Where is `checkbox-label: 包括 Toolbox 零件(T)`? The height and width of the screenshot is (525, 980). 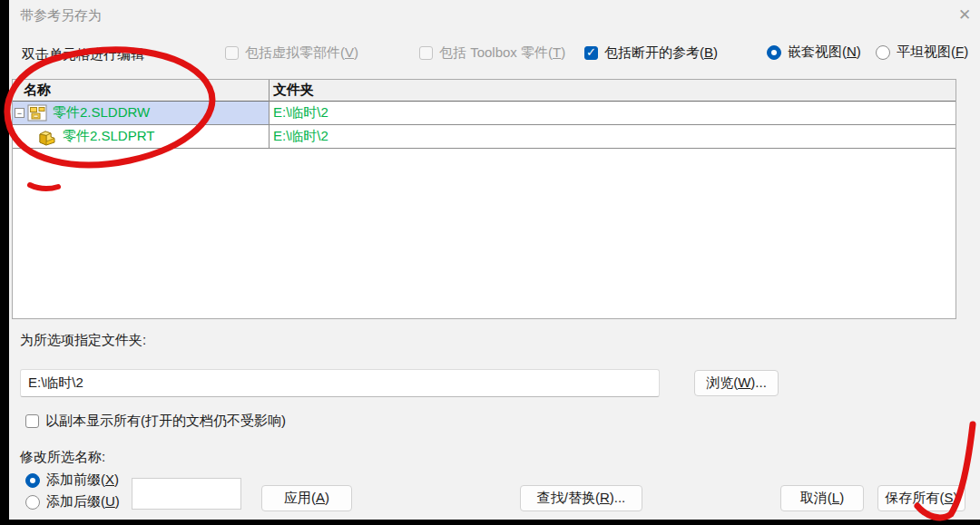
checkbox-label: 包括 Toolbox 零件(T) is located at coordinates (503, 53).